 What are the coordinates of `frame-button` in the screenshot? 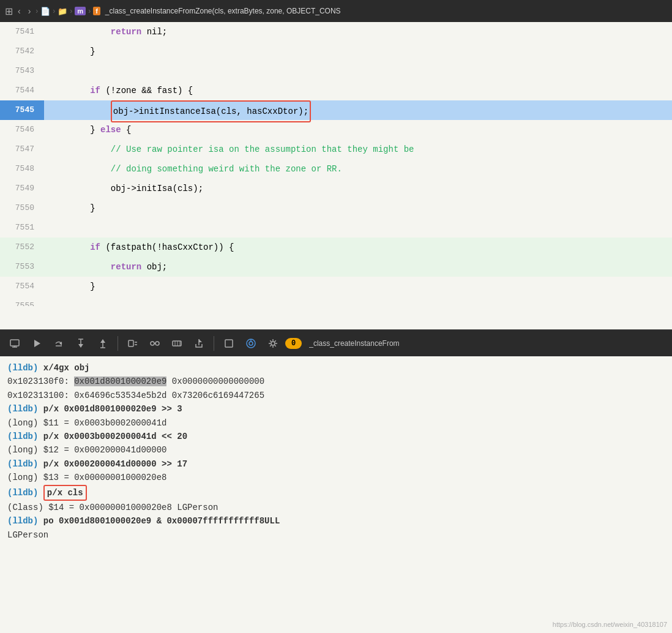 It's located at (229, 343).